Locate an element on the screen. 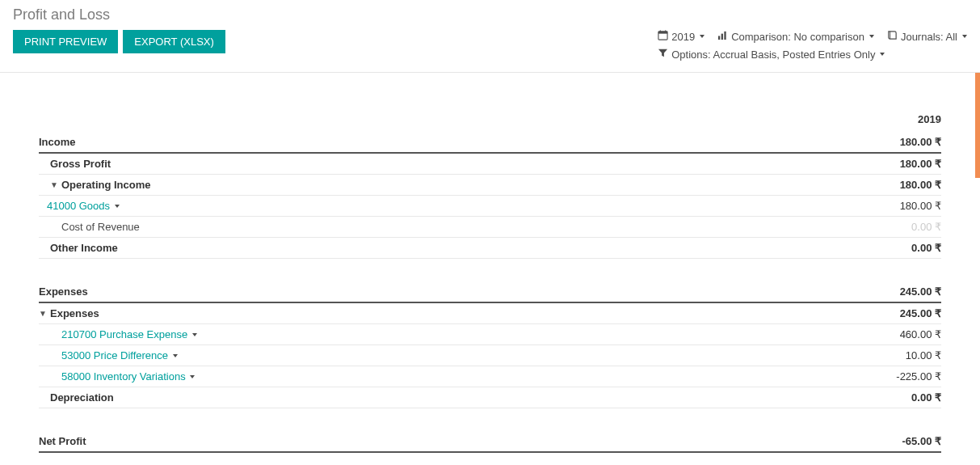 The height and width of the screenshot is (465, 980). book-icon is located at coordinates (892, 36).